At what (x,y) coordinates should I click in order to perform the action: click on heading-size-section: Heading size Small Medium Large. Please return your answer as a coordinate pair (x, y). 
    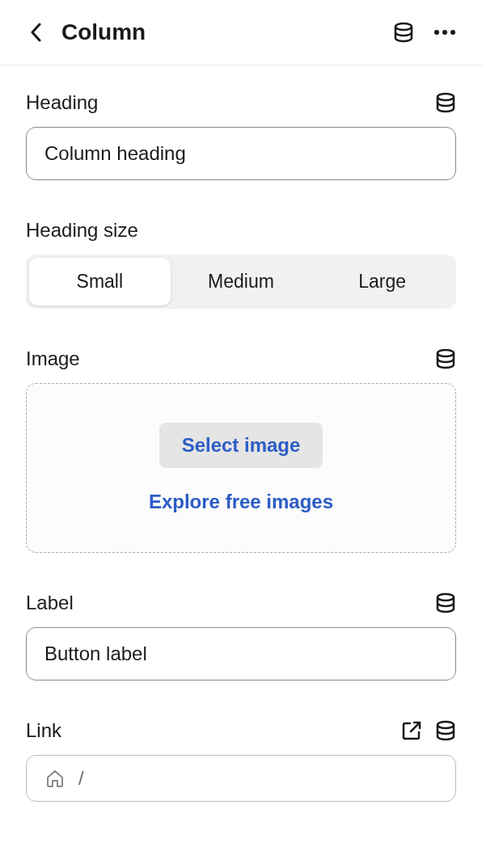
    Looking at the image, I should click on (241, 263).